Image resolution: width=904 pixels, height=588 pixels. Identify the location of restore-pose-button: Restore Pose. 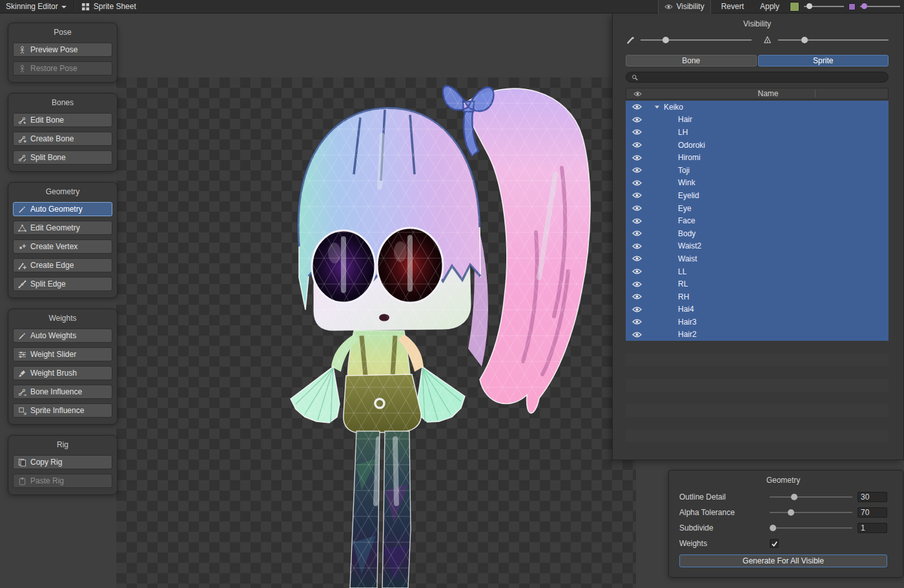
(63, 68).